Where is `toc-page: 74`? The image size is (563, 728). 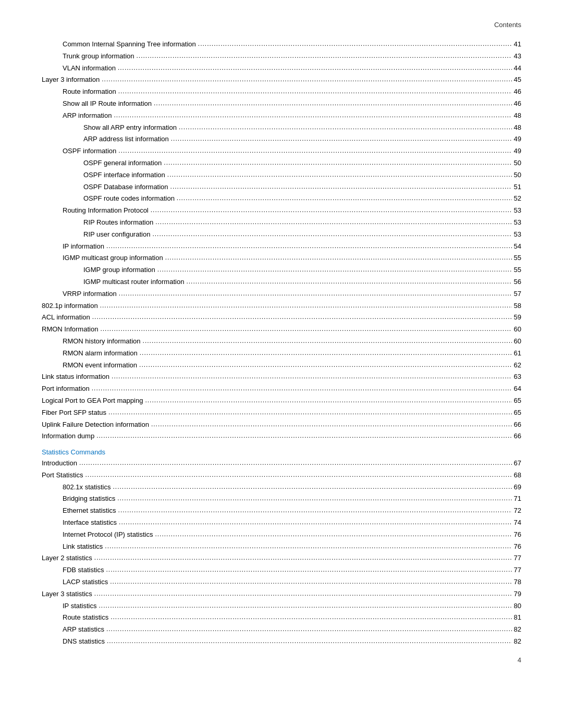
toc-page: 74 is located at coordinates (518, 523).